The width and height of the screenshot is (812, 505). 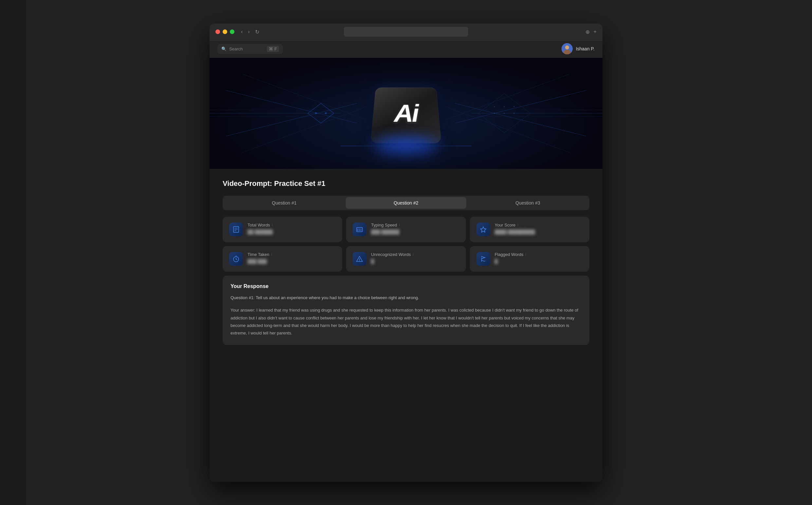 What do you see at coordinates (518, 225) in the screenshot?
I see `your-score-info: i` at bounding box center [518, 225].